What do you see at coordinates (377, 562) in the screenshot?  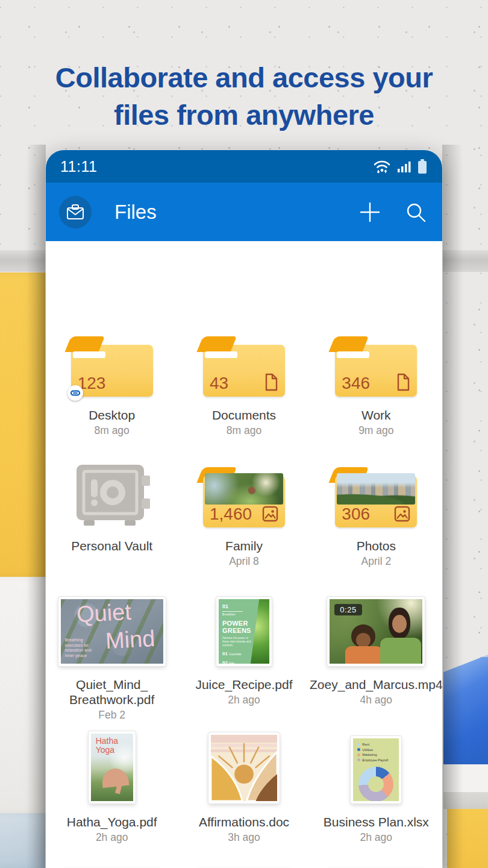 I see `folder-time: April 2` at bounding box center [377, 562].